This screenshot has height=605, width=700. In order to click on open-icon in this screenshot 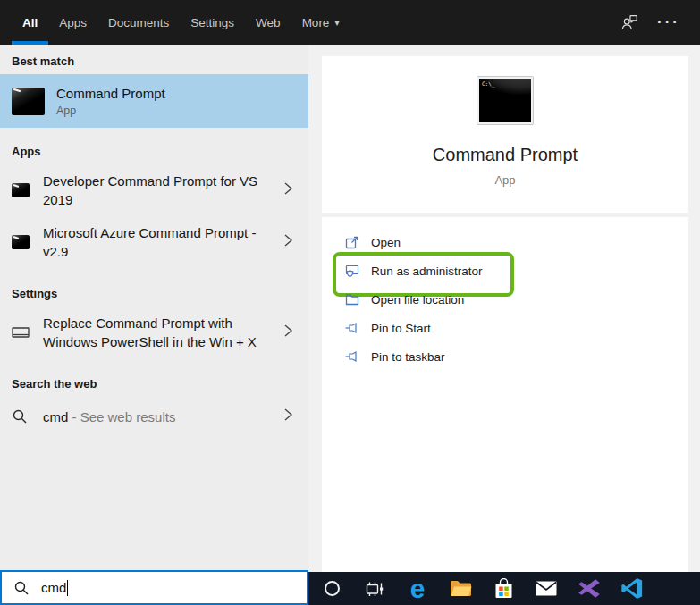, I will do `click(352, 242)`.